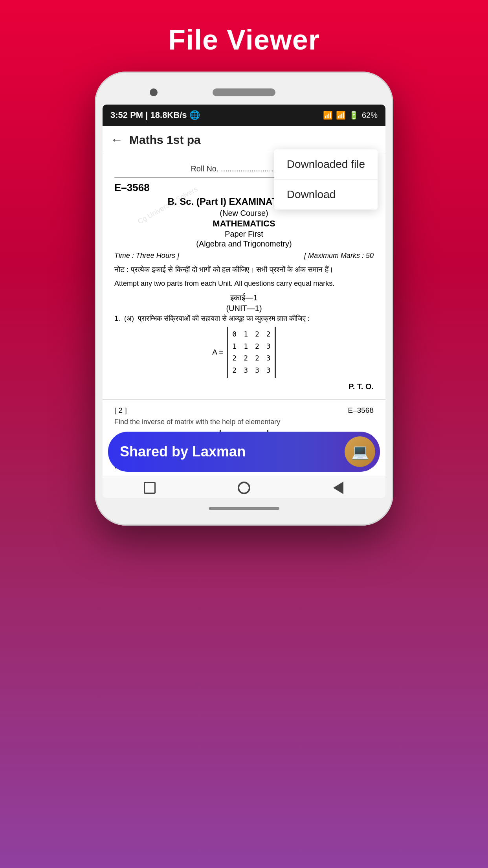 Image resolution: width=488 pixels, height=868 pixels. Describe the element at coordinates (244, 487) in the screenshot. I see `bottom-nav` at that location.